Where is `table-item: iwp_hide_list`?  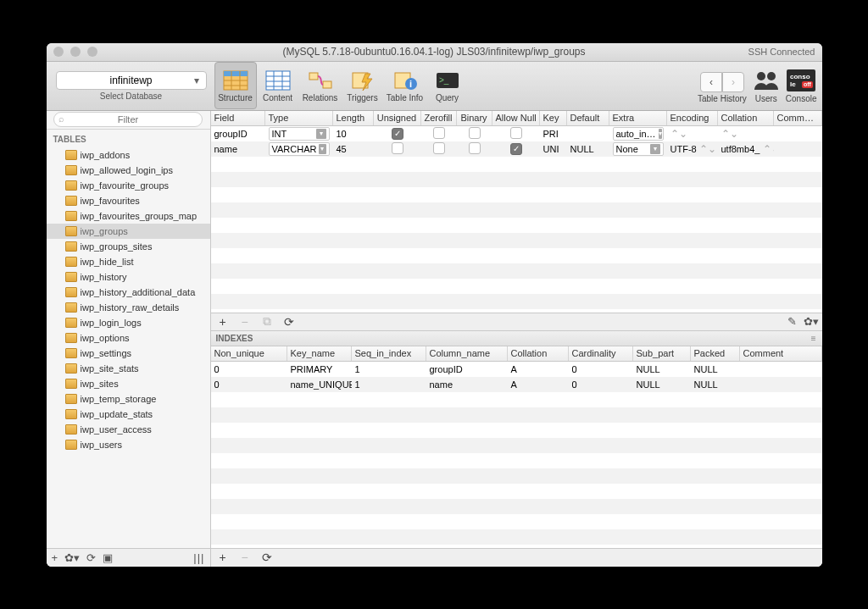 table-item: iwp_hide_list is located at coordinates (129, 262).